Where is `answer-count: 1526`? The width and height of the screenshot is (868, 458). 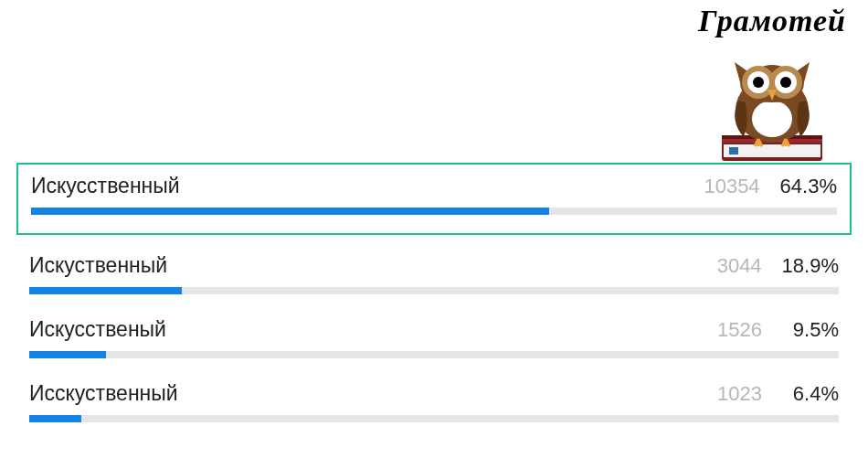 answer-count: 1526 is located at coordinates (740, 330).